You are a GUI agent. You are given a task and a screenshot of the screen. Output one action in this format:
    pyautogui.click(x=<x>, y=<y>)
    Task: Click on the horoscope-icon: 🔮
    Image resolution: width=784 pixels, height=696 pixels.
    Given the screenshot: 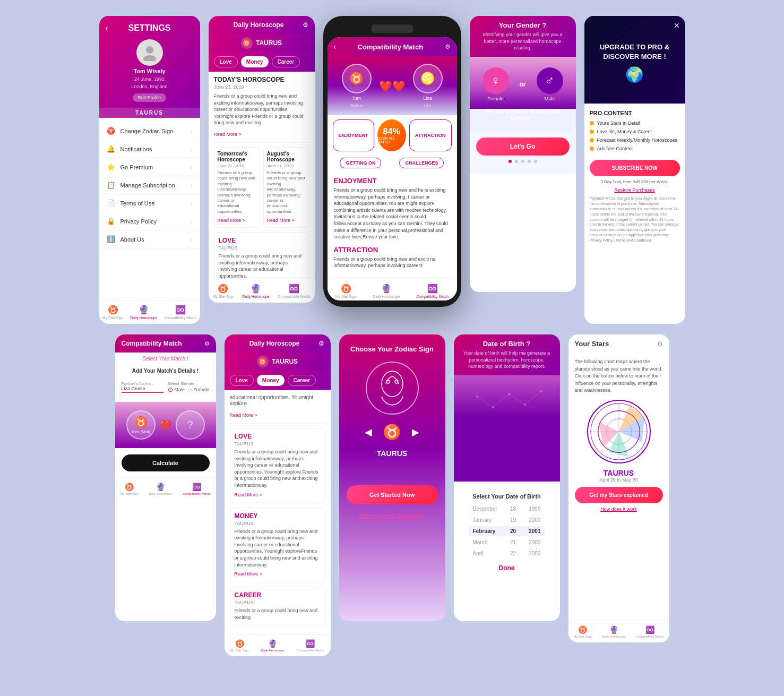 What is the action you would take?
    pyautogui.click(x=273, y=643)
    